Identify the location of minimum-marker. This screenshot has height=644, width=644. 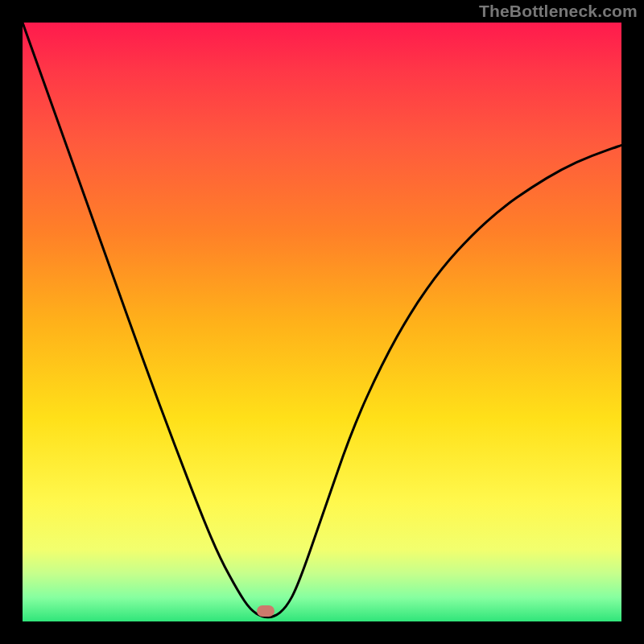
(266, 611).